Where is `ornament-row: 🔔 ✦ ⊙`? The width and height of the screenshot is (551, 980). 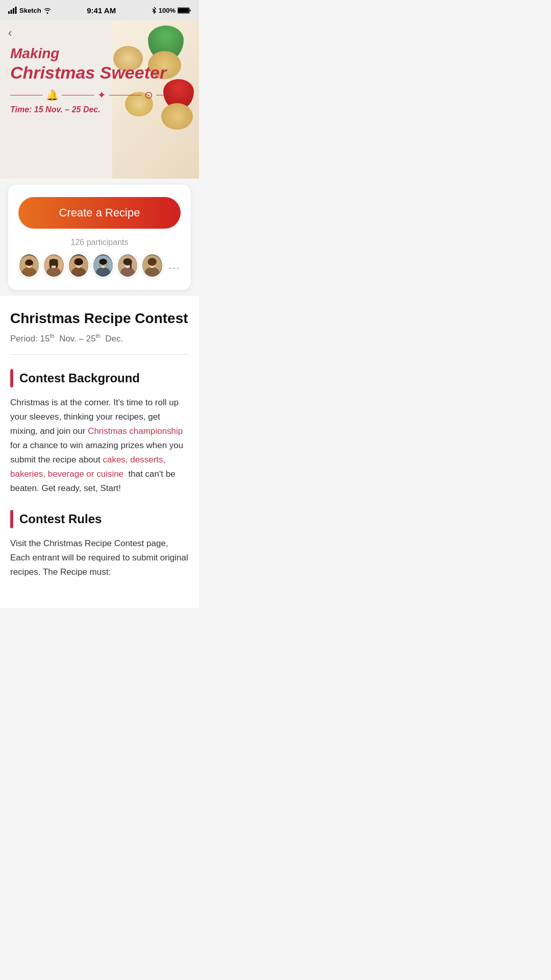 ornament-row: 🔔 ✦ ⊙ is located at coordinates (99, 95).